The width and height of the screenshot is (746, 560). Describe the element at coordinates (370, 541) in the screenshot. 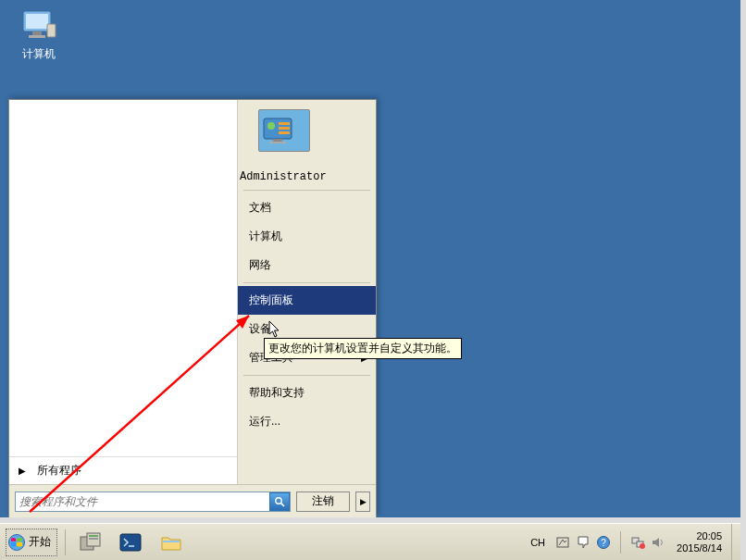

I see `taskbar: 开始 CH ? 20:05 2015/8/14` at that location.